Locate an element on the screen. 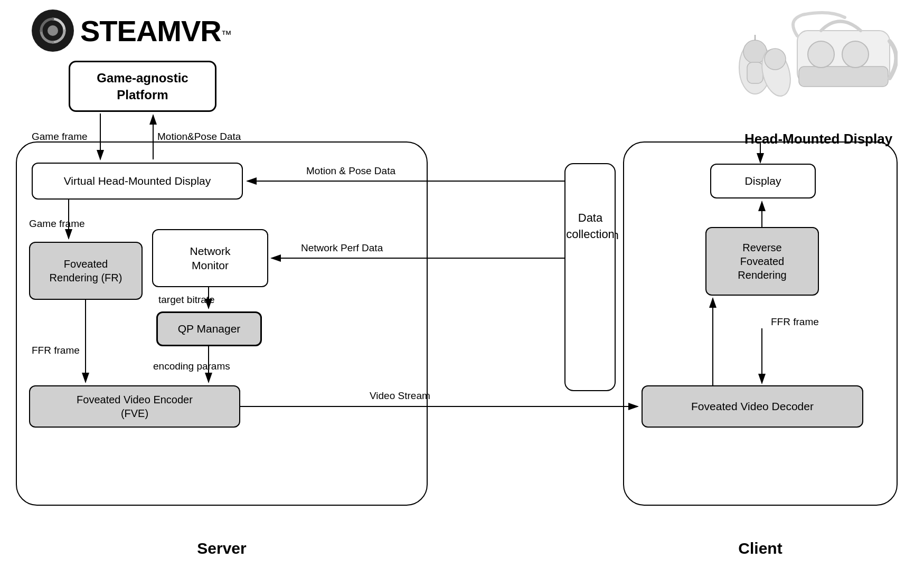  display-box: Display is located at coordinates (763, 181).